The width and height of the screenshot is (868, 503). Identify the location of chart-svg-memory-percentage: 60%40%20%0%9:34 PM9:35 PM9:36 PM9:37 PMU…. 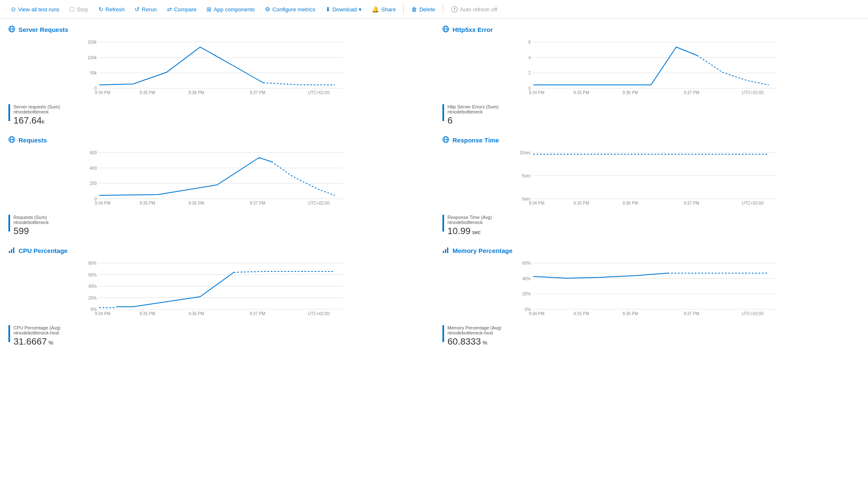
(651, 290).